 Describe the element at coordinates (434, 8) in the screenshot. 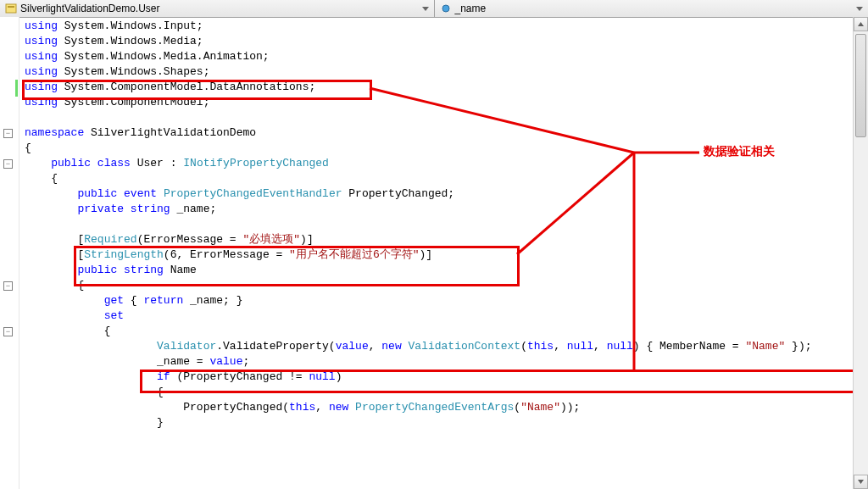

I see `navigation-bar: SilverlightValidationDemo.User _name` at that location.